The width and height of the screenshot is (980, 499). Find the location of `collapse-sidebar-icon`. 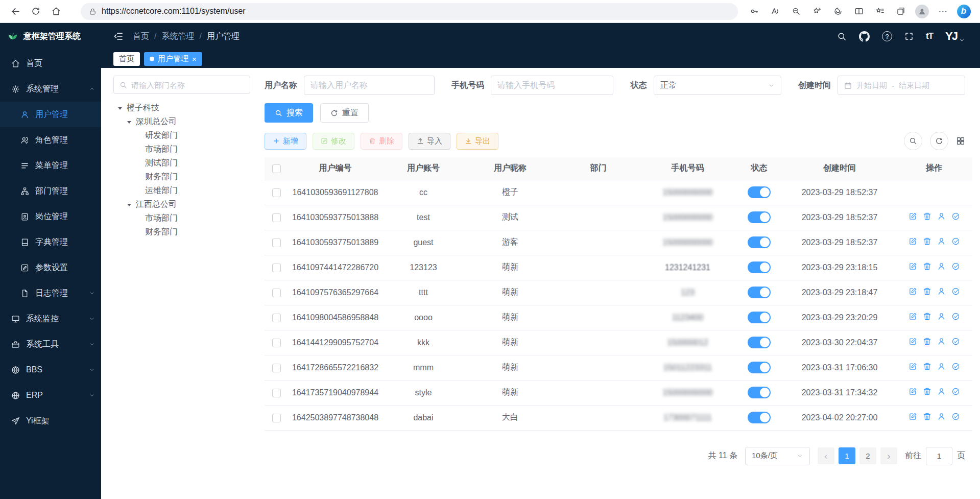

collapse-sidebar-icon is located at coordinates (118, 36).